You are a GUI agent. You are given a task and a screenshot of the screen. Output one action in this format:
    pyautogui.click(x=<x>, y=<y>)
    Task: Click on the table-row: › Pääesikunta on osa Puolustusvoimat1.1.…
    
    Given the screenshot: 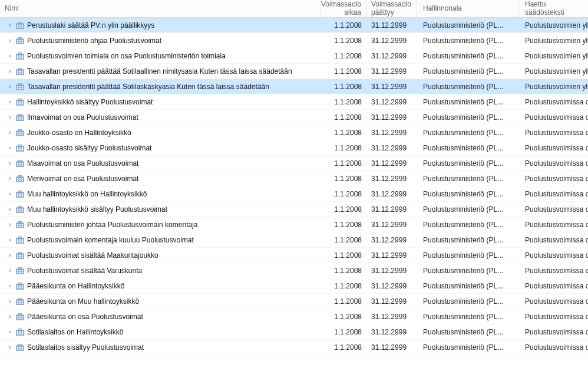 What is the action you would take?
    pyautogui.click(x=294, y=317)
    